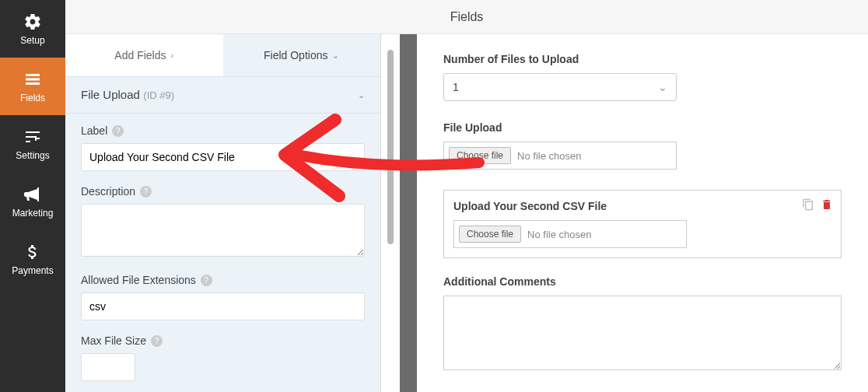 This screenshot has width=868, height=392. What do you see at coordinates (467, 17) in the screenshot?
I see `page-title: Fields` at bounding box center [467, 17].